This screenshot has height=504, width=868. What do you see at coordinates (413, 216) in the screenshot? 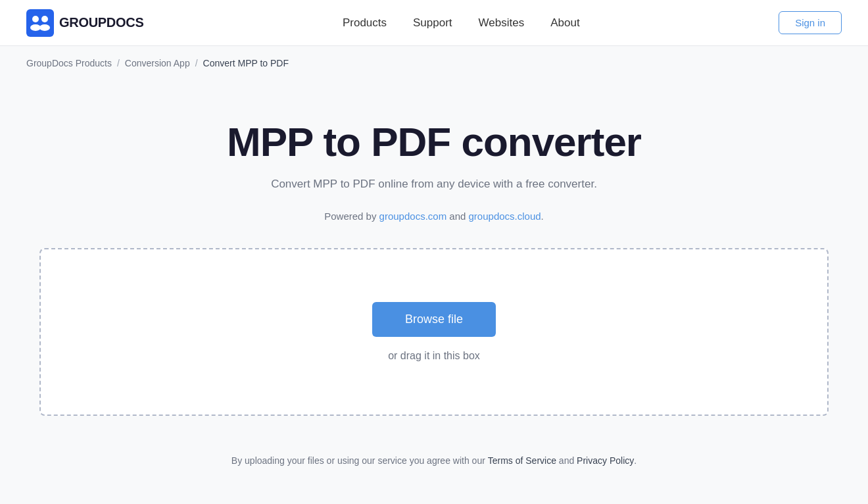
I see `groupdocs-com-link: groupdocs.com` at bounding box center [413, 216].